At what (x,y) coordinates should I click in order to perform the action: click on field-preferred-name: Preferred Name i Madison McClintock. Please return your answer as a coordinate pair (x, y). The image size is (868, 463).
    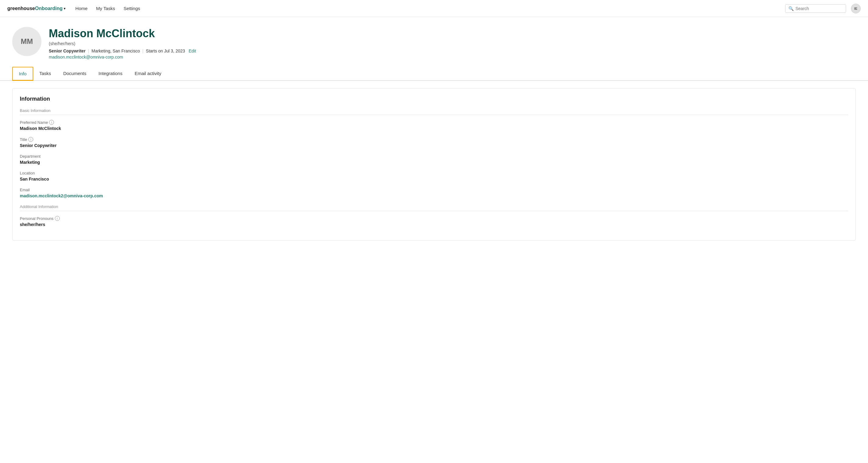
    Looking at the image, I should click on (434, 125).